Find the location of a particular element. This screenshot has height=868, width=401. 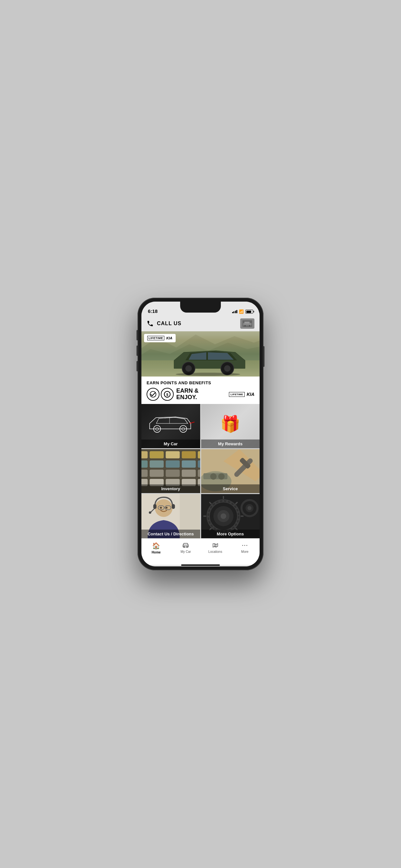

wifi-icon: 📶 is located at coordinates (241, 312).